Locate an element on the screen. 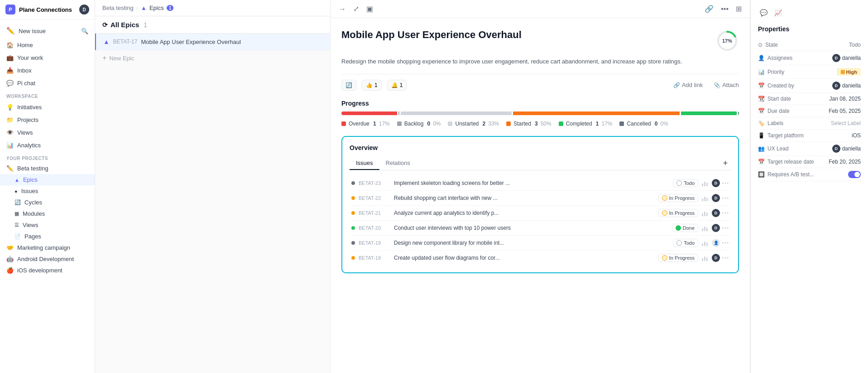  prop-labels: 🏷️ Labels Select Label is located at coordinates (810, 123).